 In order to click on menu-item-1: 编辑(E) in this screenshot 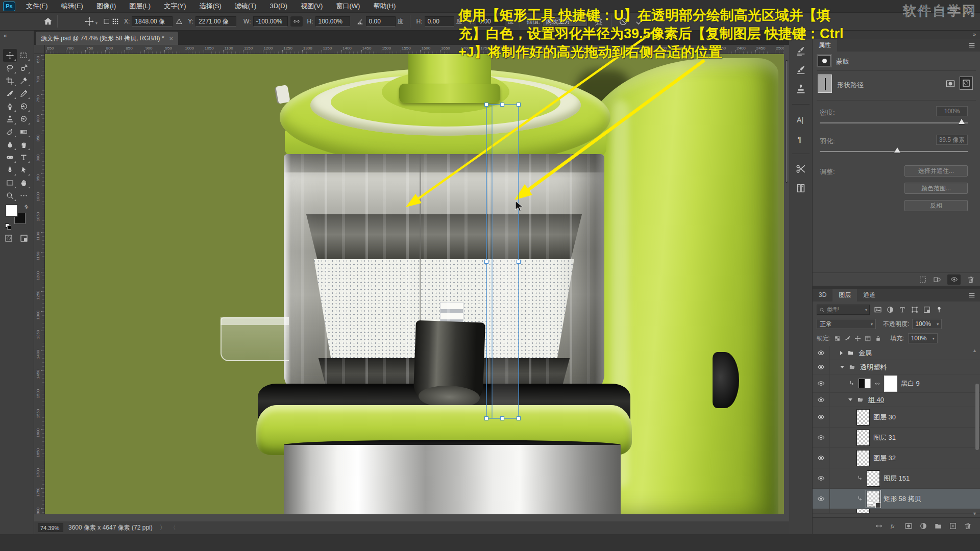, I will do `click(72, 6)`.